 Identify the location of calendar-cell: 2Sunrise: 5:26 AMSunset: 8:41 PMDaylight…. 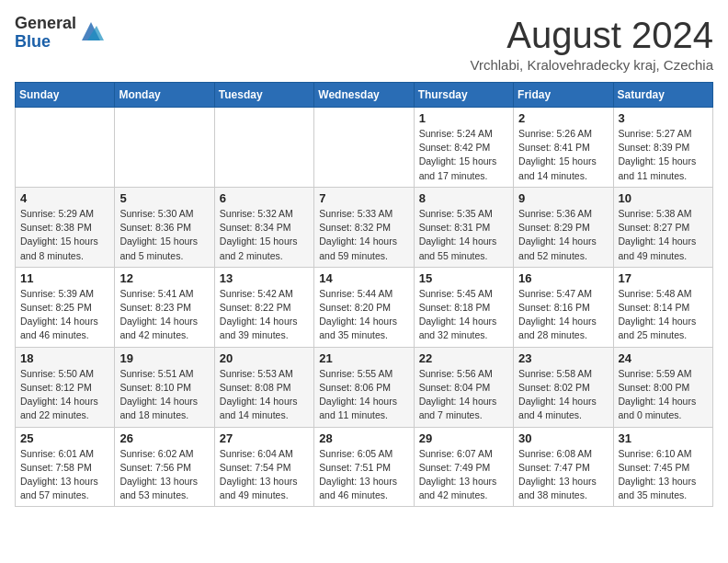
(563, 147).